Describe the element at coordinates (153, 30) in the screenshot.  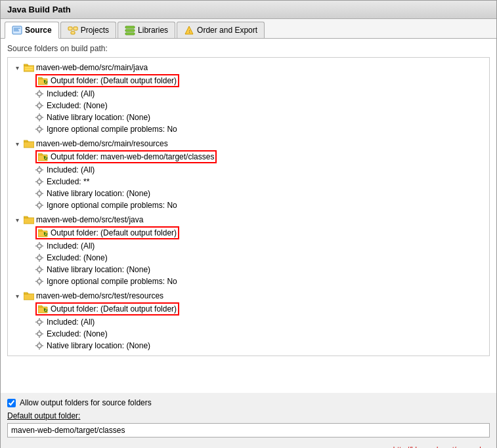
I see `tab-libraries-label: Libraries` at that location.